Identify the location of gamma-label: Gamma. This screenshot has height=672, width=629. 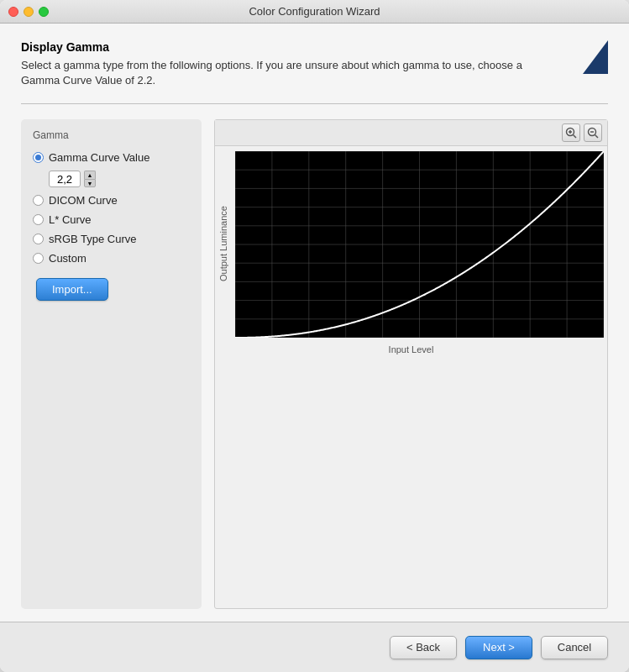
(111, 135).